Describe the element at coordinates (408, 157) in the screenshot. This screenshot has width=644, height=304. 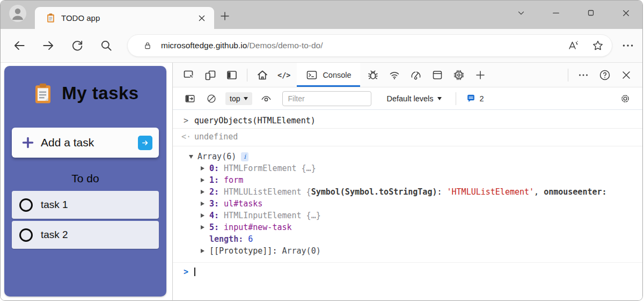
I see `console-row-tree: Array(6)i` at that location.